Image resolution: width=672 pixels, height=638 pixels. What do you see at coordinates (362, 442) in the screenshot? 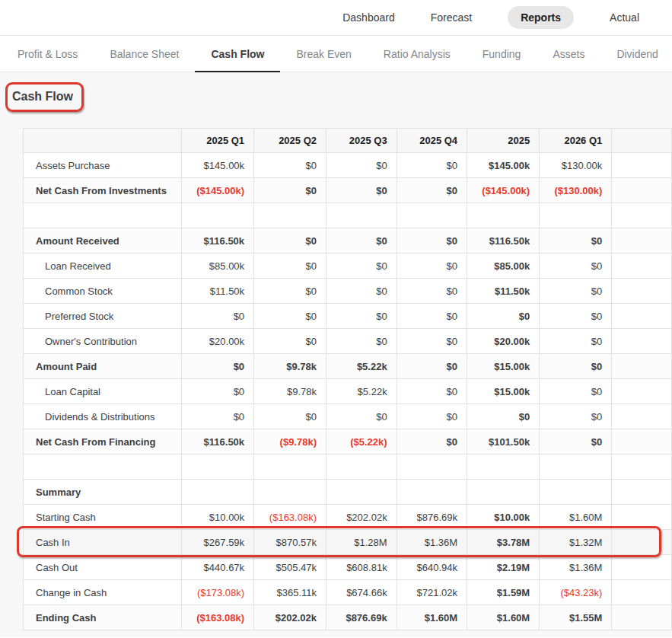
I see `cell-value: ($5.22k)` at bounding box center [362, 442].